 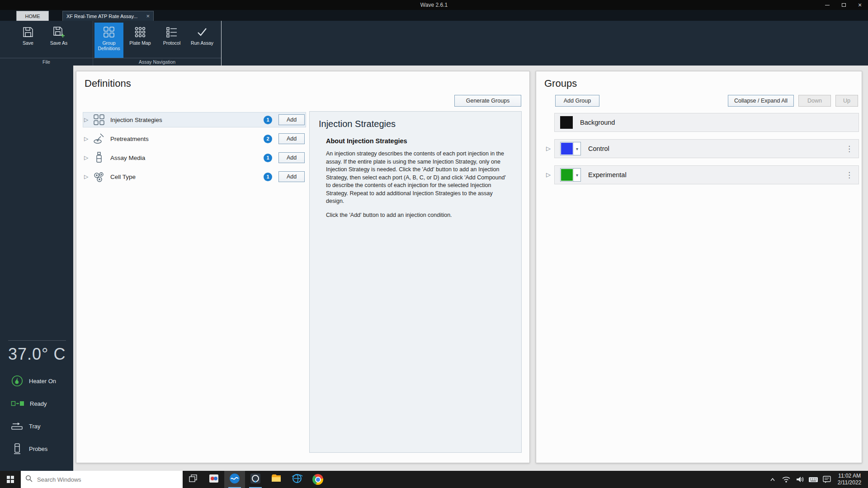 What do you see at coordinates (29, 449) in the screenshot?
I see `sidebar-item-probes: Probes` at bounding box center [29, 449].